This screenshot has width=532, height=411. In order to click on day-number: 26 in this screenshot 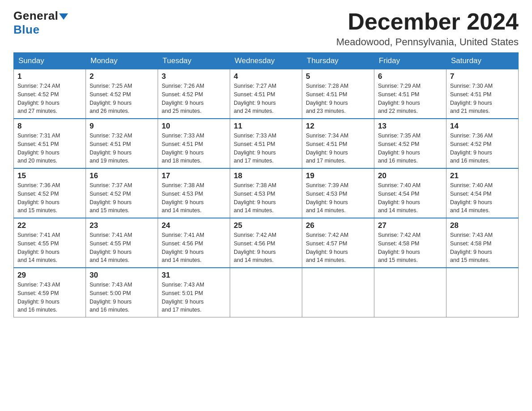, I will do `click(338, 226)`.